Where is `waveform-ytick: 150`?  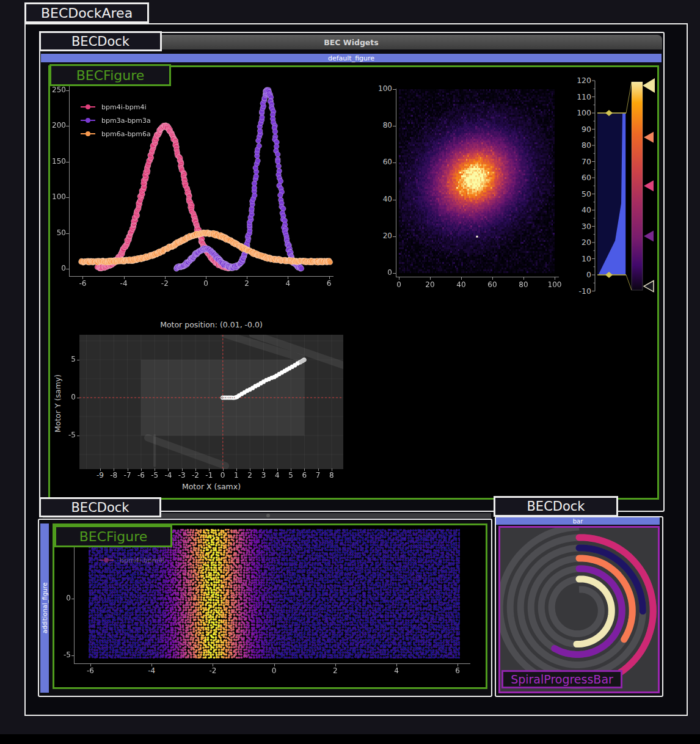
waveform-ytick: 150 is located at coordinates (54, 161).